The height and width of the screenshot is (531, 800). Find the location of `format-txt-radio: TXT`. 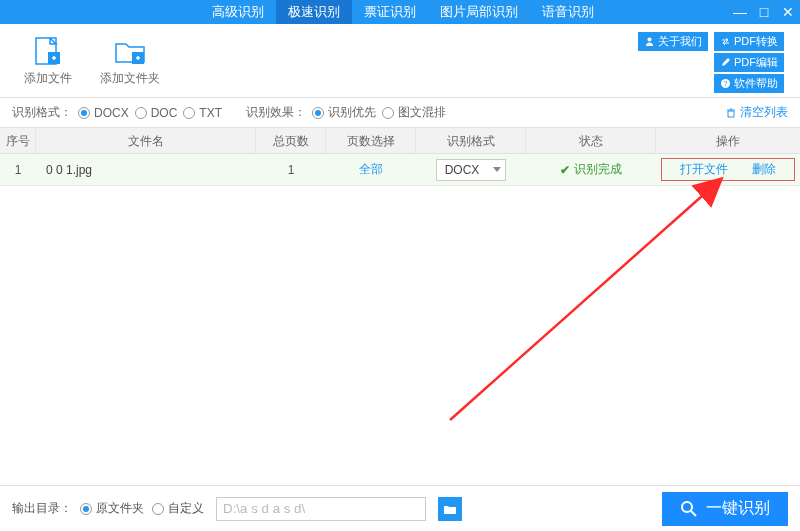

format-txt-radio: TXT is located at coordinates (202, 113).